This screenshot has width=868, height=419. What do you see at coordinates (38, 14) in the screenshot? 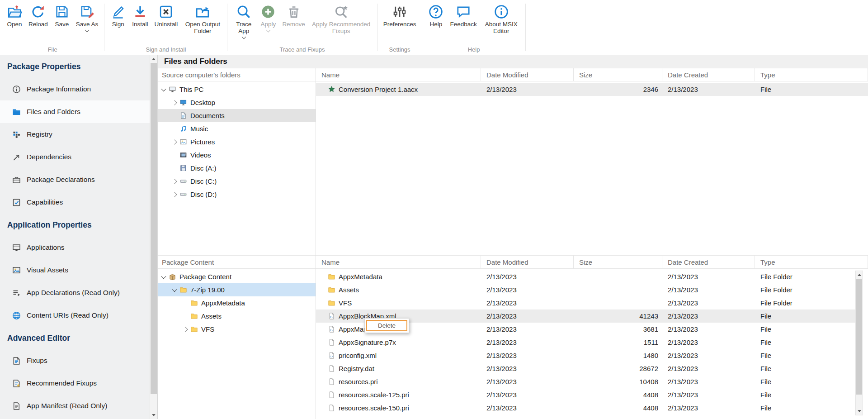
I see `reload-button: Reload` at bounding box center [38, 14].